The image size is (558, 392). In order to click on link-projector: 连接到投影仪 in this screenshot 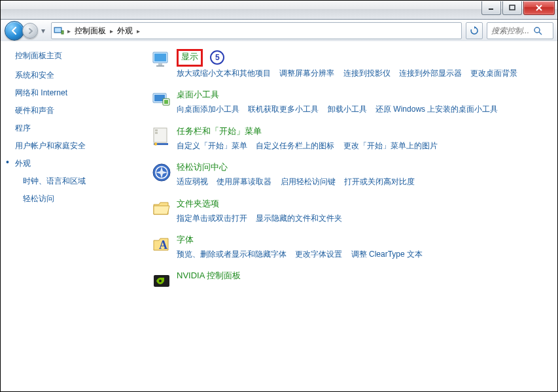, I will do `click(367, 73)`.